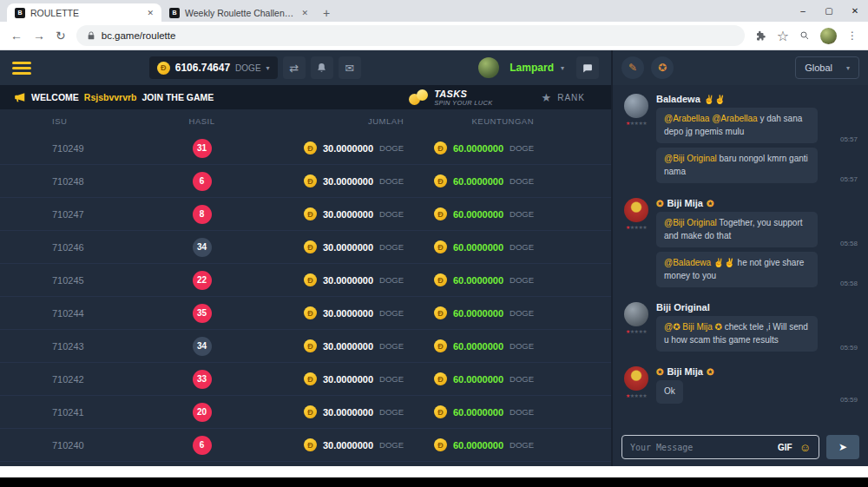 This screenshot has width=868, height=487. Describe the element at coordinates (22, 68) in the screenshot. I see `hamburger-menu-icon` at that location.